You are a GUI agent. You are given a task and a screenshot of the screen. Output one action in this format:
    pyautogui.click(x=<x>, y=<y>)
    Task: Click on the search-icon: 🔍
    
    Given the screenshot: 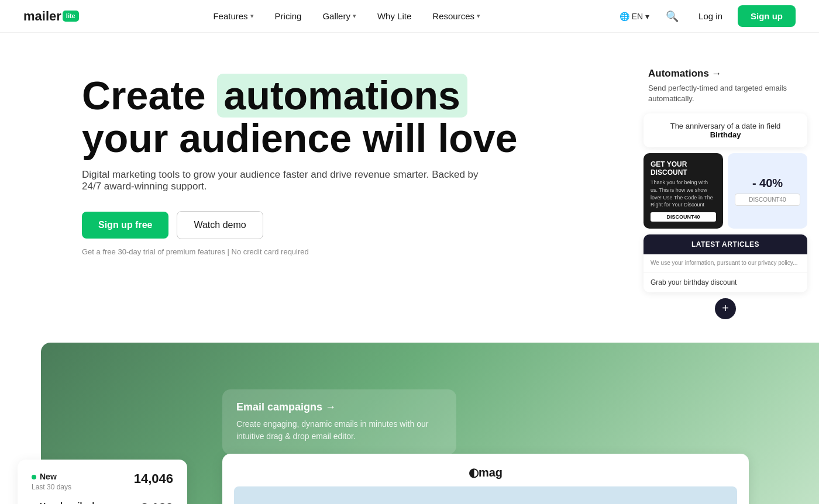 What is the action you would take?
    pyautogui.click(x=672, y=16)
    